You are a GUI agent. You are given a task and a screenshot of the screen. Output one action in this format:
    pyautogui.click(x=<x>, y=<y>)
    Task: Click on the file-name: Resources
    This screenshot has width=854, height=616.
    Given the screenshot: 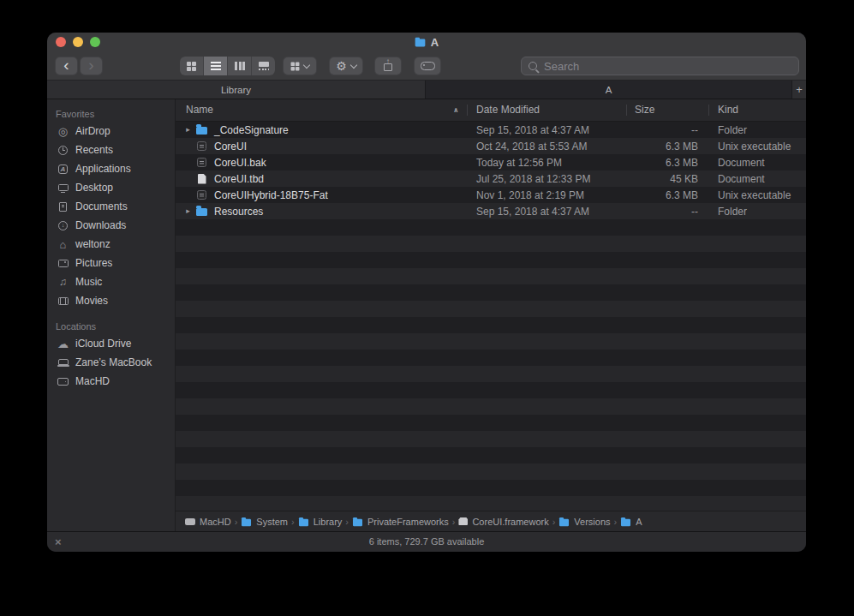 What is the action you would take?
    pyautogui.click(x=238, y=212)
    